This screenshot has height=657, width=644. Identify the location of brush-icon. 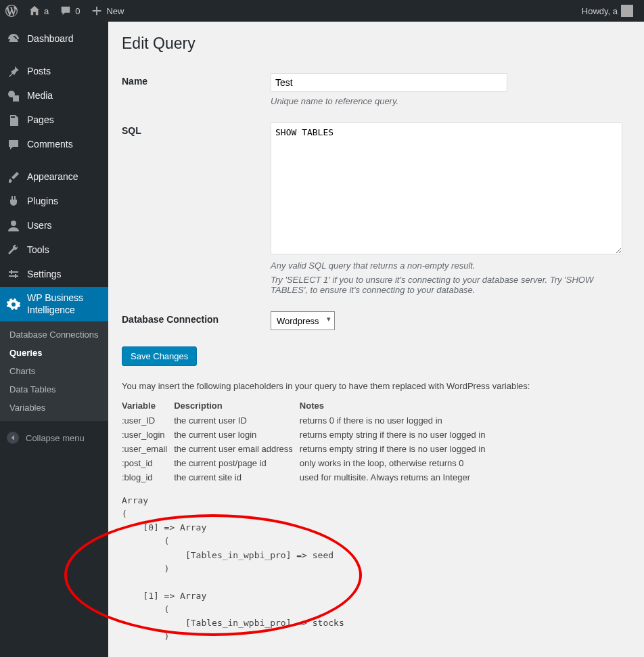
(14, 177).